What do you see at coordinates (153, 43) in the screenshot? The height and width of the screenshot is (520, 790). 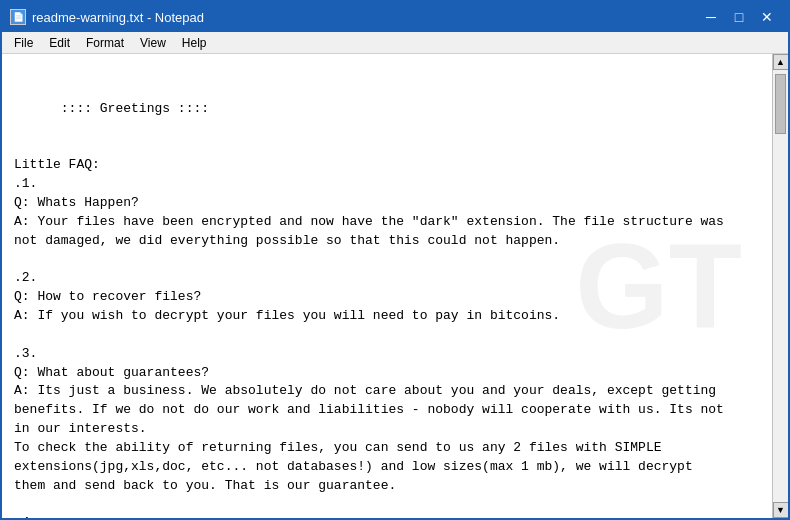 I see `menu-view: View` at bounding box center [153, 43].